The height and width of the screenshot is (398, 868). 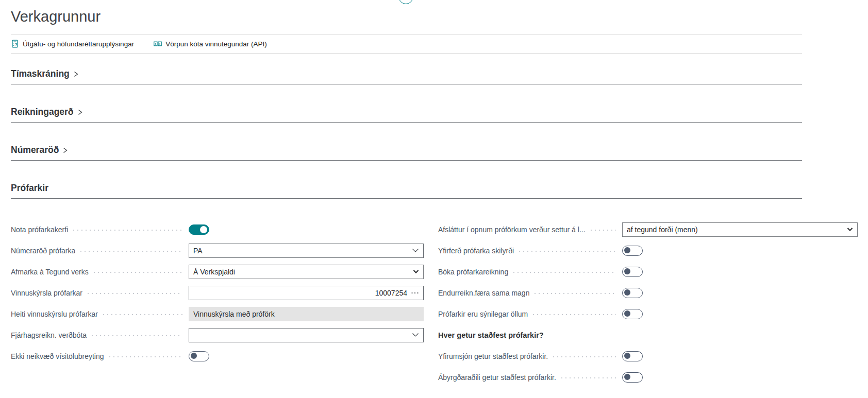 I want to click on field-label: Heiti vinnuskýrslu prófarkar, so click(x=55, y=314).